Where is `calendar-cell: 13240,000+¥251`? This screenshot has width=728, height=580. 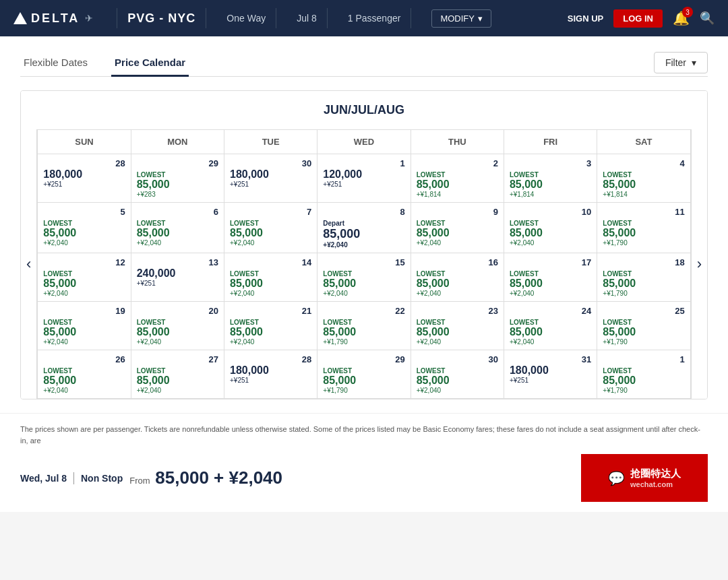
calendar-cell: 13240,000+¥251 is located at coordinates (177, 278).